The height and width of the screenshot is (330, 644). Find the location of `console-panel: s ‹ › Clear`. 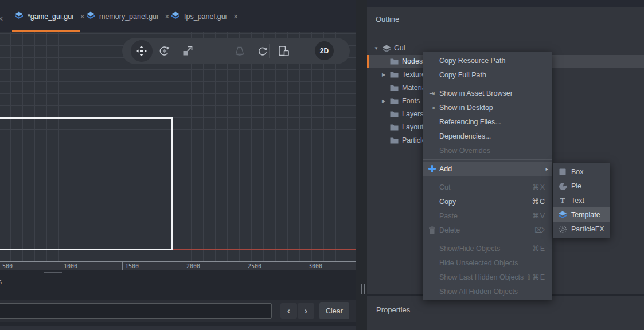

console-panel: s ‹ › Clear is located at coordinates (178, 300).